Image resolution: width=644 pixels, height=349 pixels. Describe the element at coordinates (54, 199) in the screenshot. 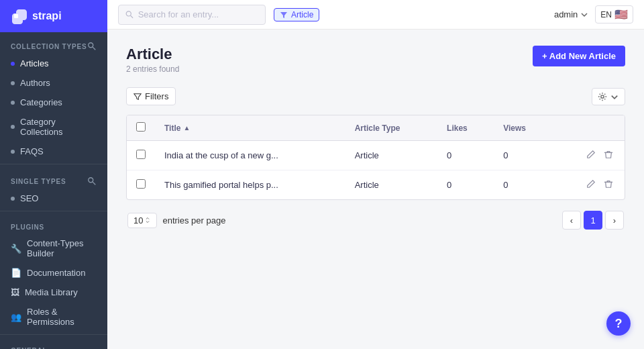

I see `sidebar-item-seo: SEO` at that location.